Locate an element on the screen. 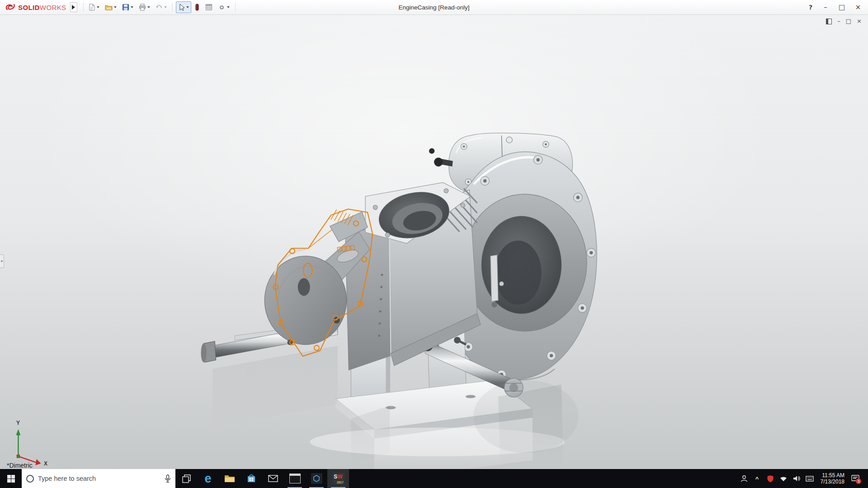 The height and width of the screenshot is (488, 868). appearances-button is located at coordinates (197, 7).